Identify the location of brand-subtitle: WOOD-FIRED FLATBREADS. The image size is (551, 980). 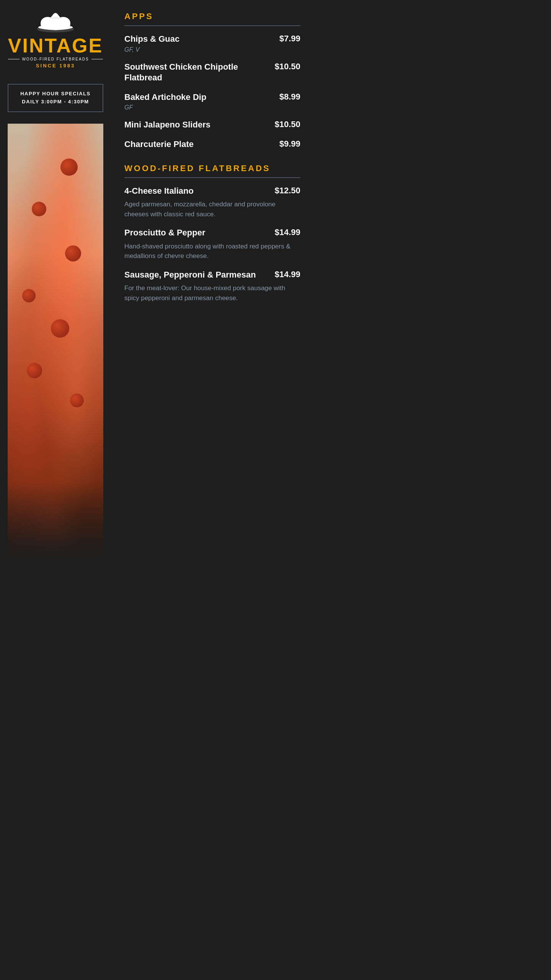
(55, 59).